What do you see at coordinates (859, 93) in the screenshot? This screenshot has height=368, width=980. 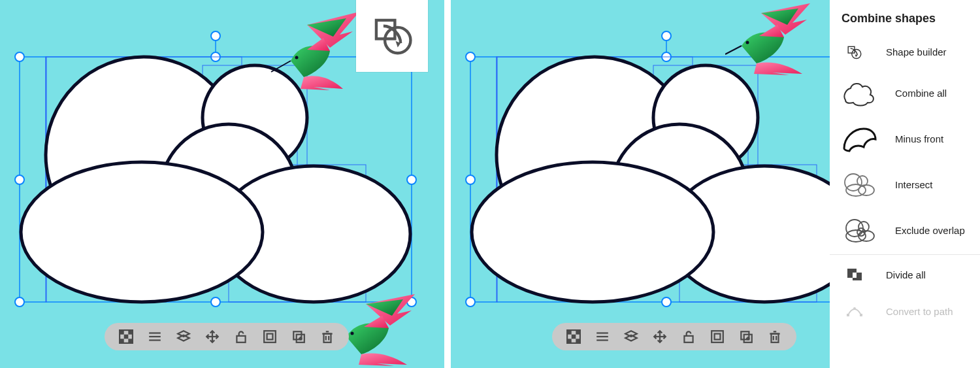 I see `combine-all-icon` at bounding box center [859, 93].